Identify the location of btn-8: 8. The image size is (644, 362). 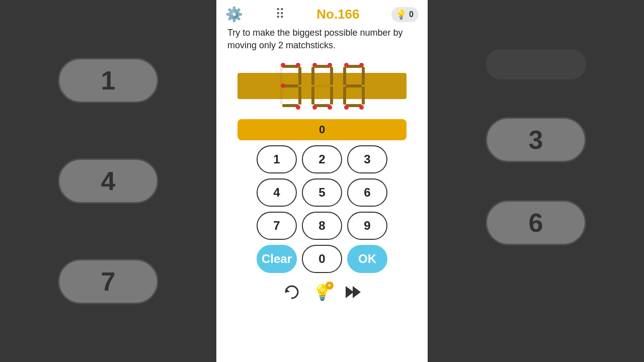
(322, 226).